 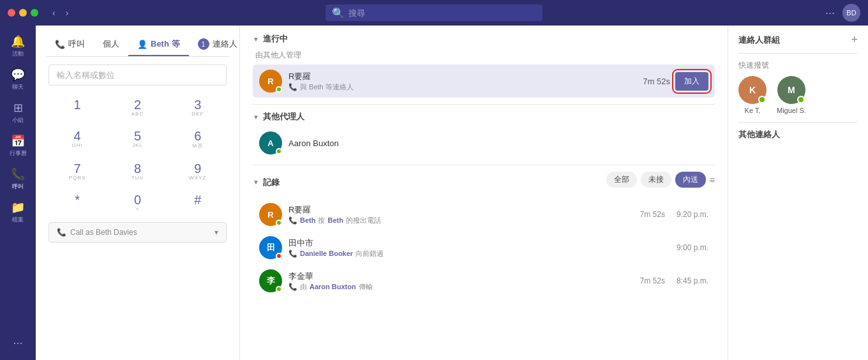 What do you see at coordinates (18, 146) in the screenshot?
I see `sidebar-item-calendar: 📅 行事曆` at bounding box center [18, 146].